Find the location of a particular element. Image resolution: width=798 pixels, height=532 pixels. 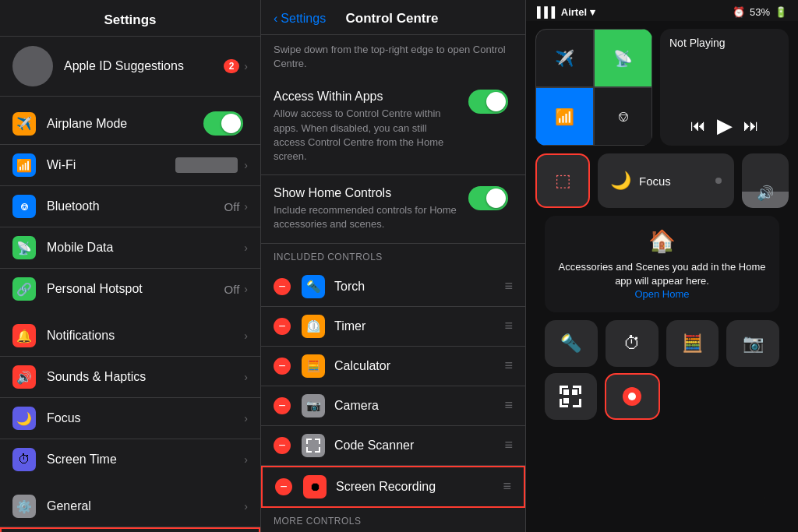

hotspot-label: Personal Hotspot is located at coordinates (136, 289).